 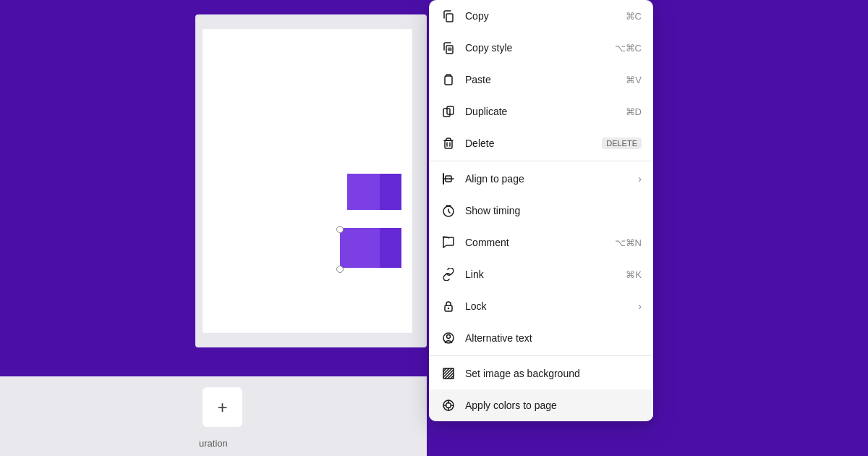 What do you see at coordinates (541, 111) in the screenshot?
I see `menu-item-duplicate: Duplicate ⌘D` at bounding box center [541, 111].